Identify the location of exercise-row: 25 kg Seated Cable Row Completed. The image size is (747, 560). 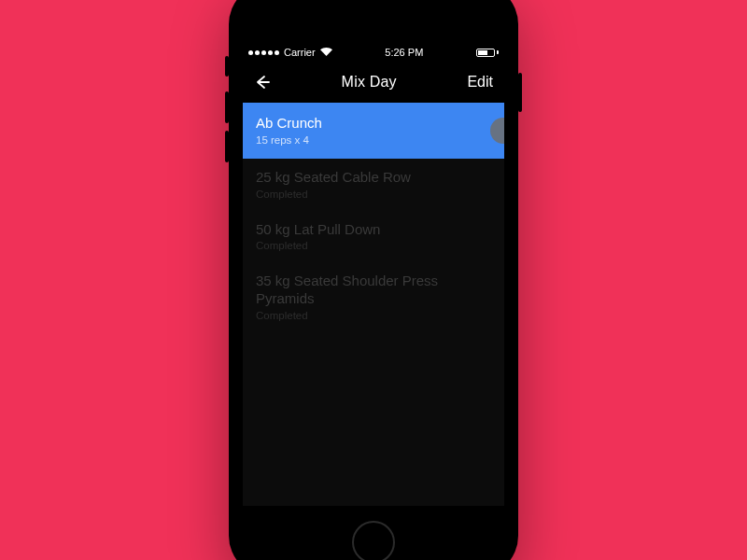
(374, 185).